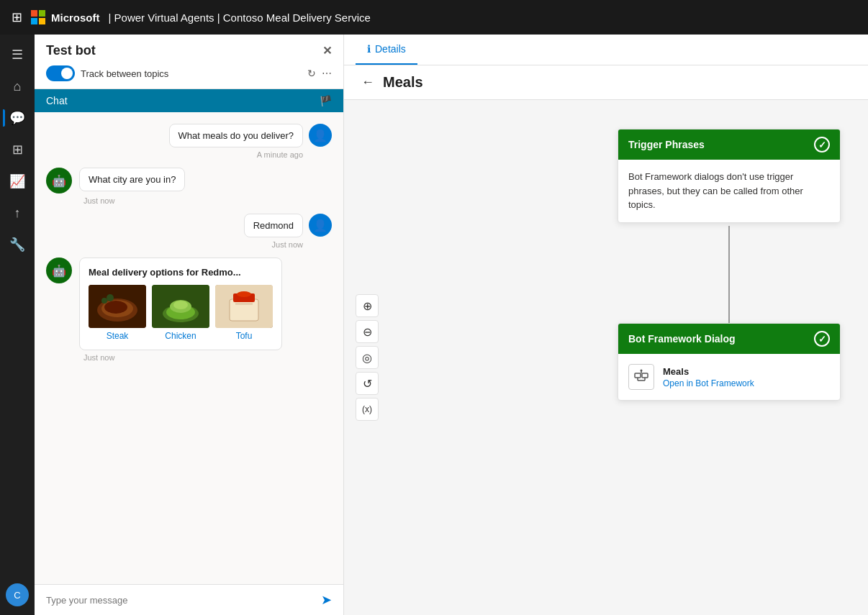 Image resolution: width=868 pixels, height=615 pixels. Describe the element at coordinates (386, 50) in the screenshot. I see `details-tab: ℹ Details` at that location.